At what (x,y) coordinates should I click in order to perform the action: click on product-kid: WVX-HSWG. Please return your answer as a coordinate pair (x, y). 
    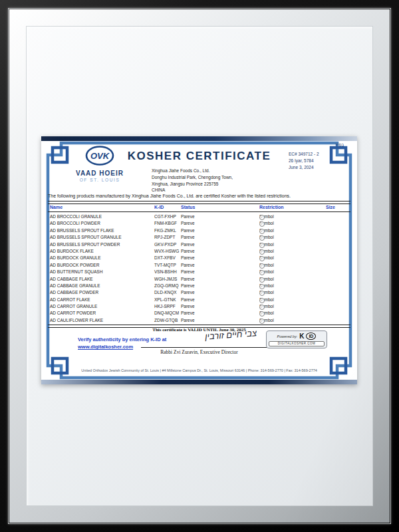
    Looking at the image, I should click on (166, 251).